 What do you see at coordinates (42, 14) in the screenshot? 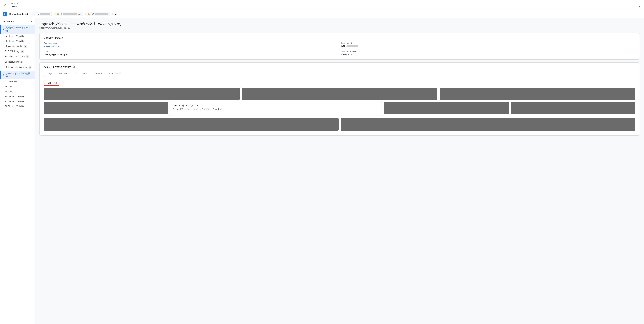
I see `gtm-chip-text: GTM-XXXXXXX` at bounding box center [42, 14].